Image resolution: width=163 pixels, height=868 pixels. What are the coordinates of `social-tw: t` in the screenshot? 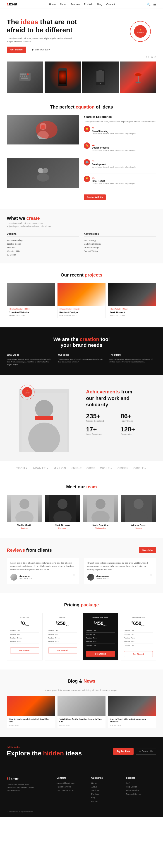 It's located at (149, 57).